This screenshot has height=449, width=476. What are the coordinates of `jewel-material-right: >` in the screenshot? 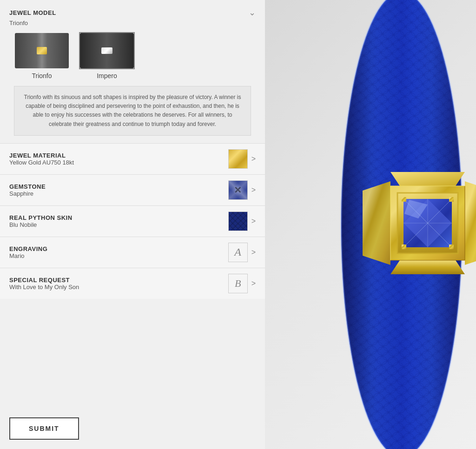 It's located at (242, 159).